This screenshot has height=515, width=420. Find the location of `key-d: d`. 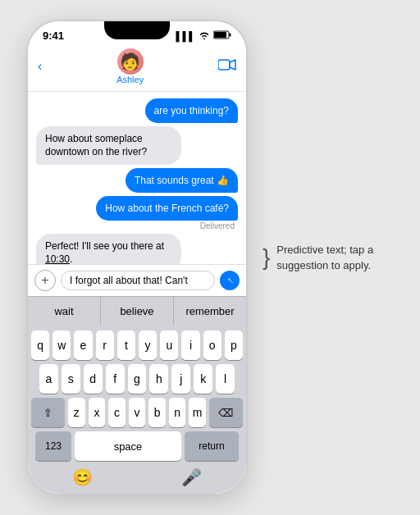

key-d: d is located at coordinates (94, 379).